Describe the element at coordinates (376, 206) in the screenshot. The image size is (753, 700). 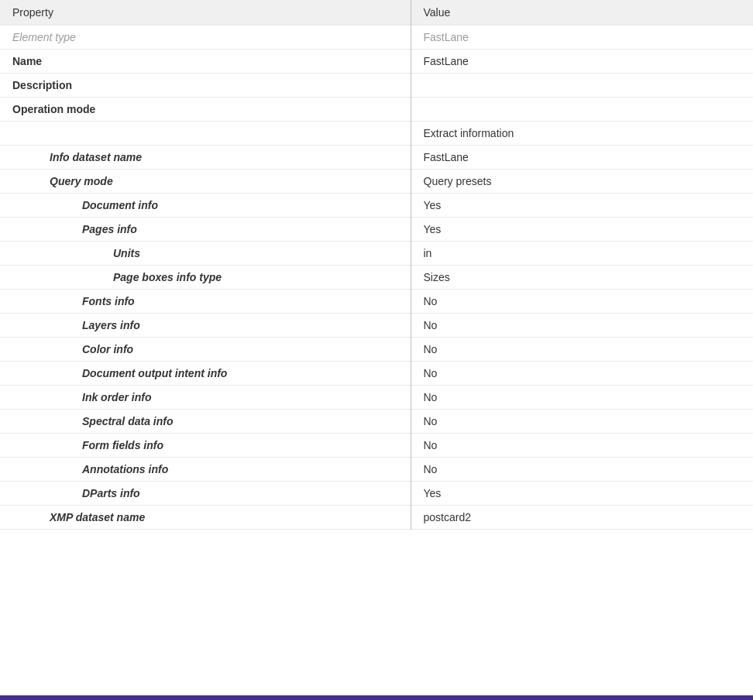
I see `table-row: Document infoYes` at that location.